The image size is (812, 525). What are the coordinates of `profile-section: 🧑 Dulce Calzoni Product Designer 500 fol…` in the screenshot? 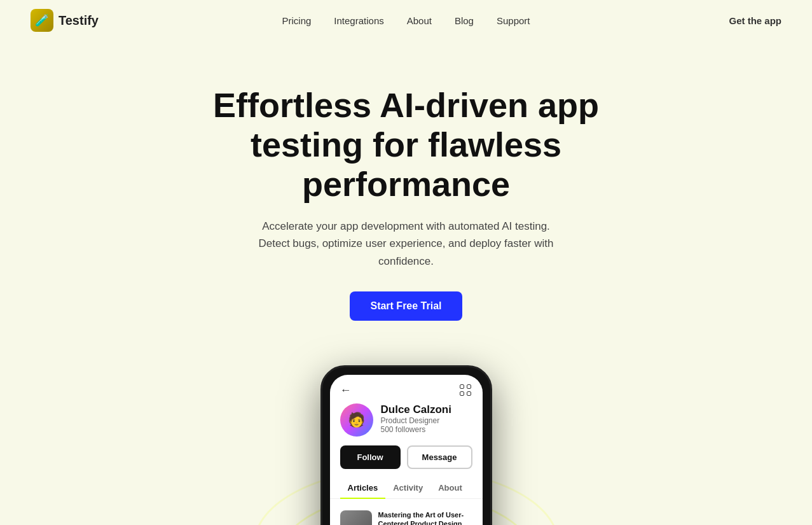 It's located at (406, 424).